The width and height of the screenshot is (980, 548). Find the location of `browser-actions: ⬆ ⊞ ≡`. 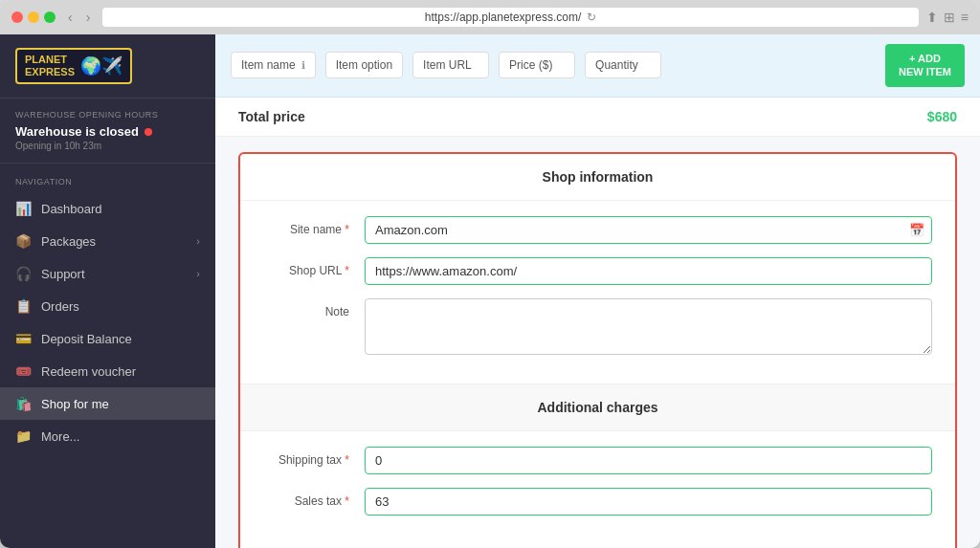

browser-actions: ⬆ ⊞ ≡ is located at coordinates (947, 17).